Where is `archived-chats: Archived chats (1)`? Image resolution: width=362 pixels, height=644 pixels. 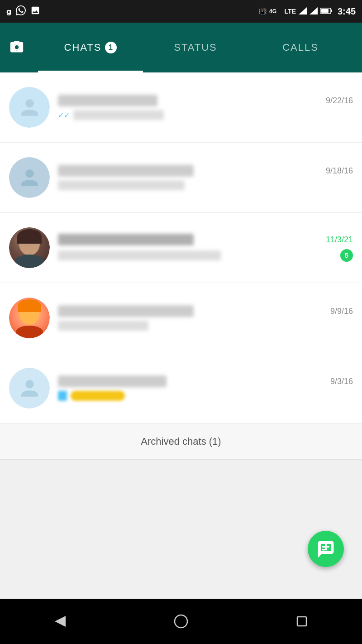
archived-chats: Archived chats (1) is located at coordinates (181, 442).